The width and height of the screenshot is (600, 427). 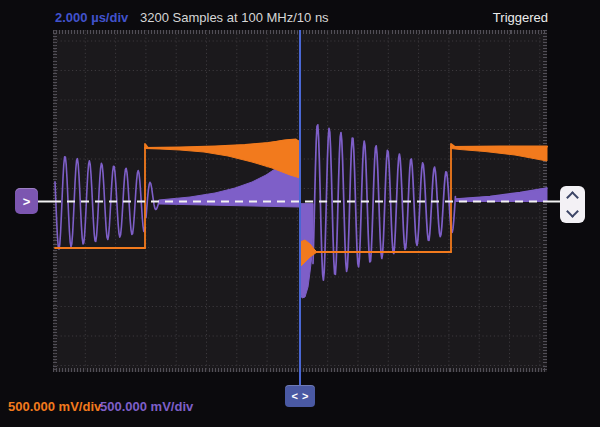 What do you see at coordinates (572, 204) in the screenshot?
I see `vertical-offset-stepper` at bounding box center [572, 204].